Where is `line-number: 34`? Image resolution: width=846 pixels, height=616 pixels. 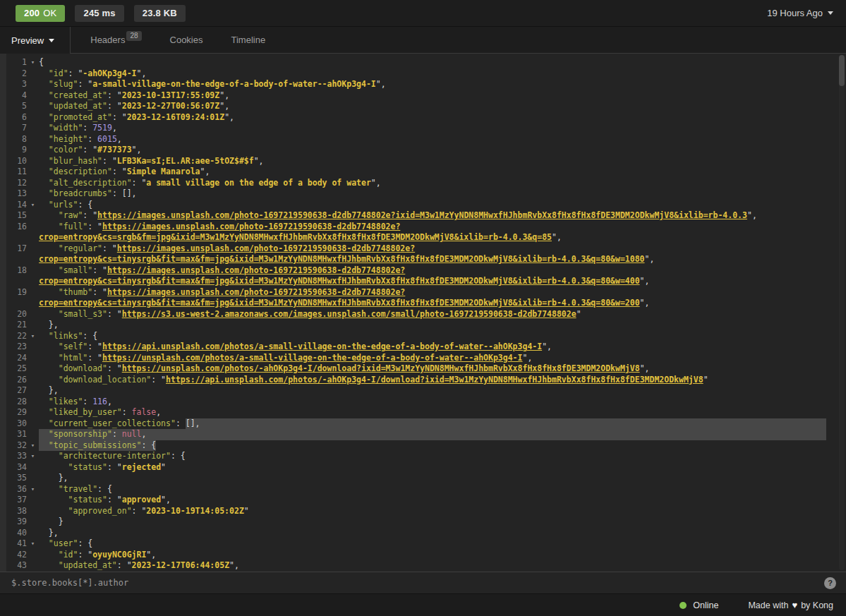
line-number: 34 is located at coordinates (13, 468).